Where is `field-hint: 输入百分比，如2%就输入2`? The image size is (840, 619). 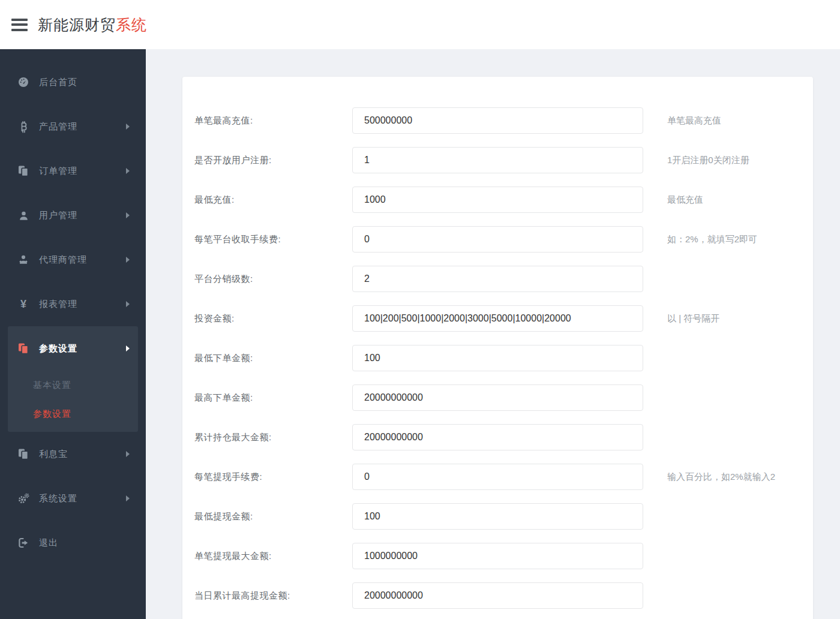 field-hint: 输入百分比，如2%就输入2 is located at coordinates (734, 474).